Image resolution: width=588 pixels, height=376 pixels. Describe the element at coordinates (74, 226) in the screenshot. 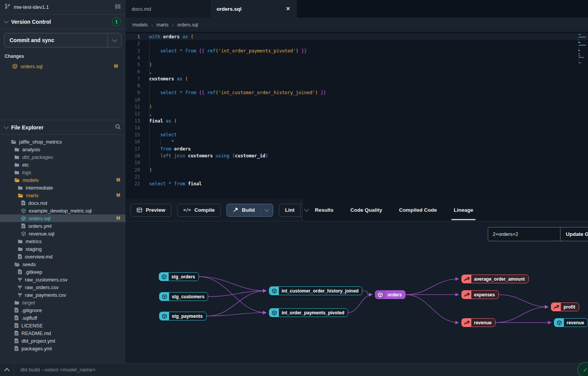

I see `tree-item-label: orders.yml` at that location.